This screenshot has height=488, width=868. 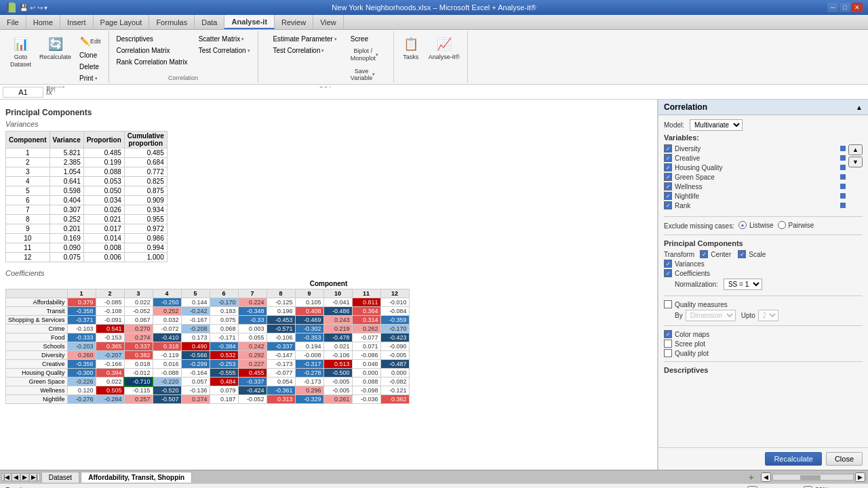 What do you see at coordinates (167, 355) in the screenshot?
I see `coeff-cell: -0.119` at bounding box center [167, 355].